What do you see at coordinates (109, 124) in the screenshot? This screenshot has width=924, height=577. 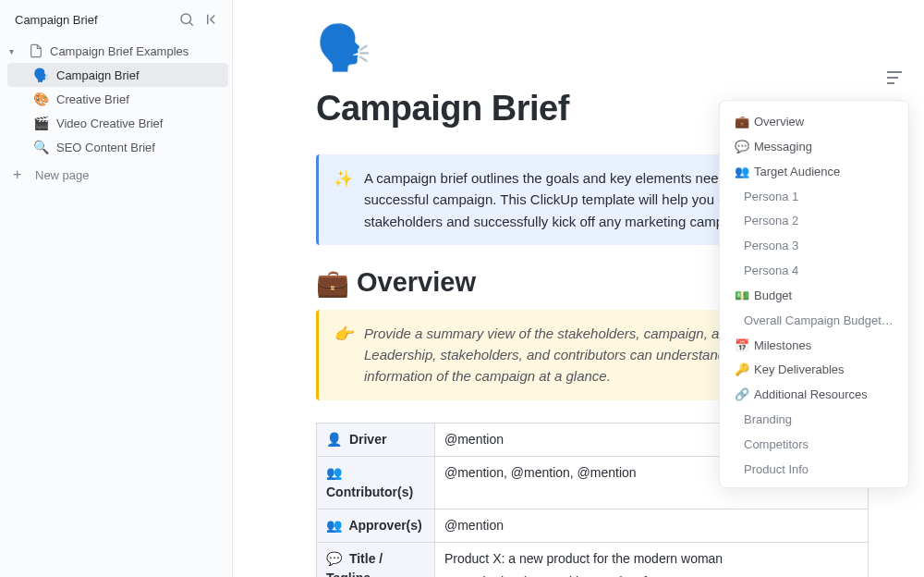 I see `tree-item-label: Video Creative Brief` at bounding box center [109, 124].